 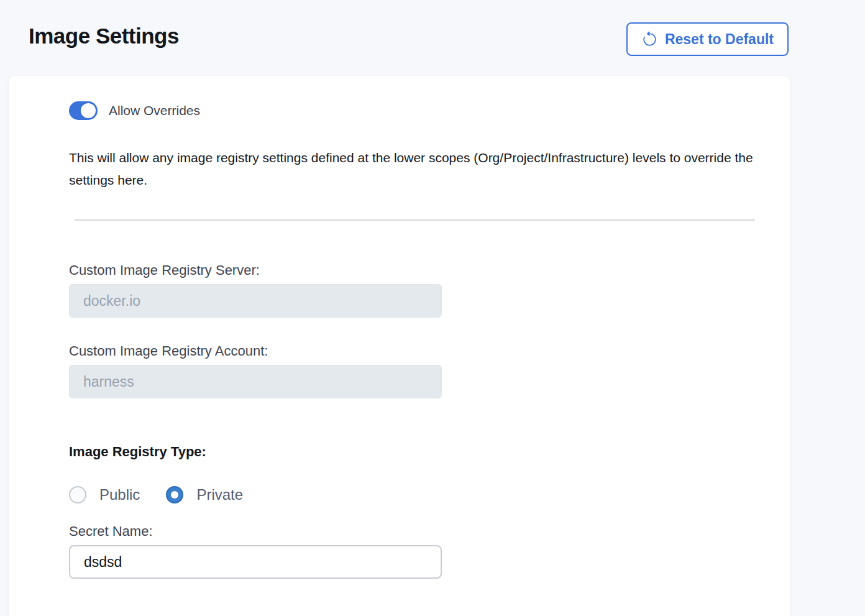 I want to click on reset-counterclockwise-icon, so click(x=650, y=40).